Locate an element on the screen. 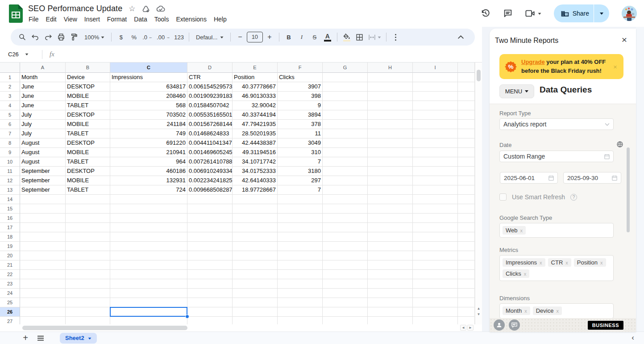 The width and height of the screenshot is (644, 344). grid-cell: 9 is located at coordinates (300, 105).